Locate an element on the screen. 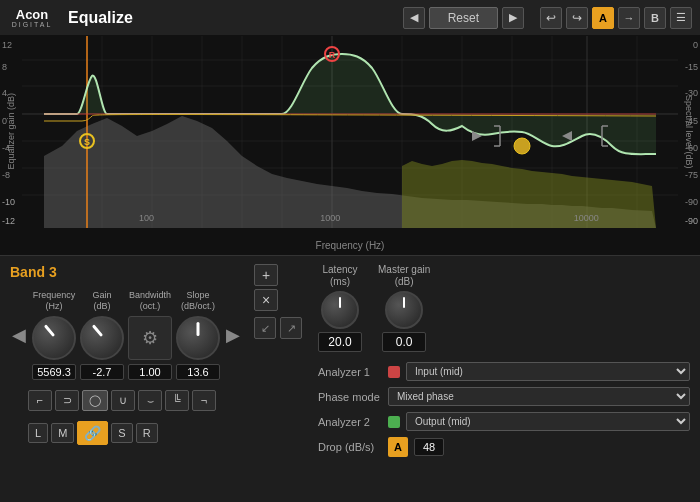 The image size is (700, 502). slope-knob is located at coordinates (198, 338).